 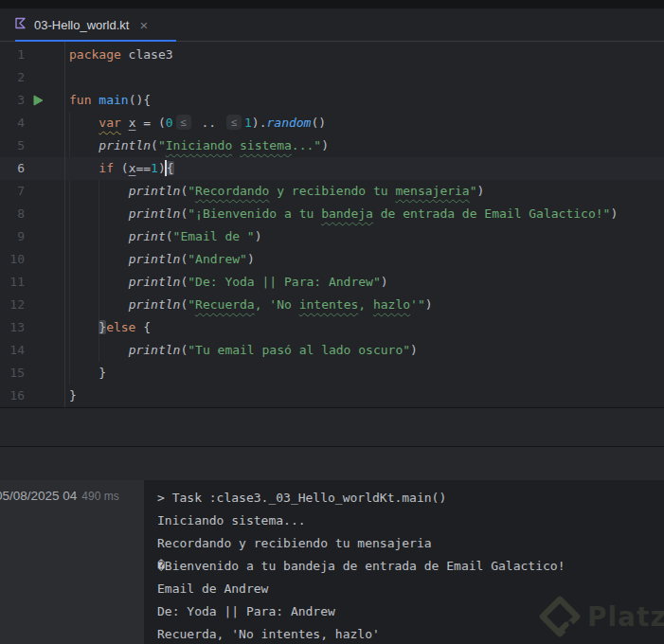 I want to click on line-number: 9, so click(x=12, y=237).